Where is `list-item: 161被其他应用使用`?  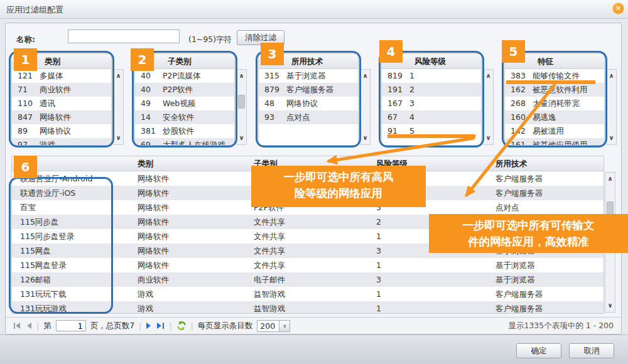
list-item: 161被其他应用使用 is located at coordinates (555, 142).